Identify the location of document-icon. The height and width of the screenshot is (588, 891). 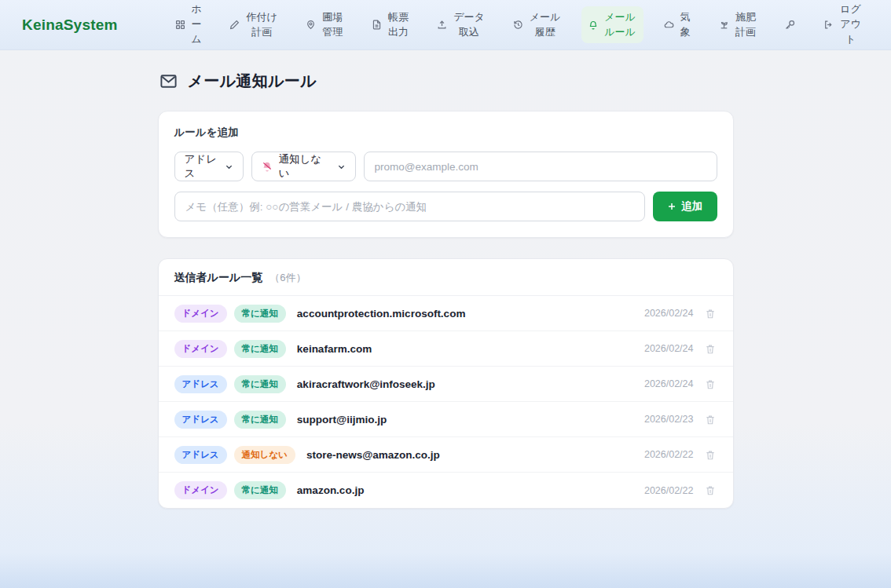
(377, 25).